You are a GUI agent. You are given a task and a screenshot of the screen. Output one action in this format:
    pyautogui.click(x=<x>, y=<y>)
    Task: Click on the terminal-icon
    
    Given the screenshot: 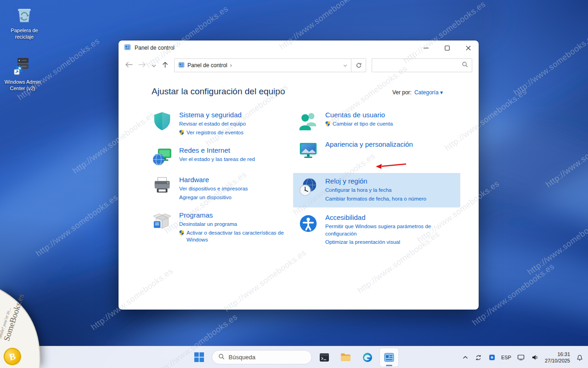 What is the action you would take?
    pyautogui.click(x=324, y=357)
    